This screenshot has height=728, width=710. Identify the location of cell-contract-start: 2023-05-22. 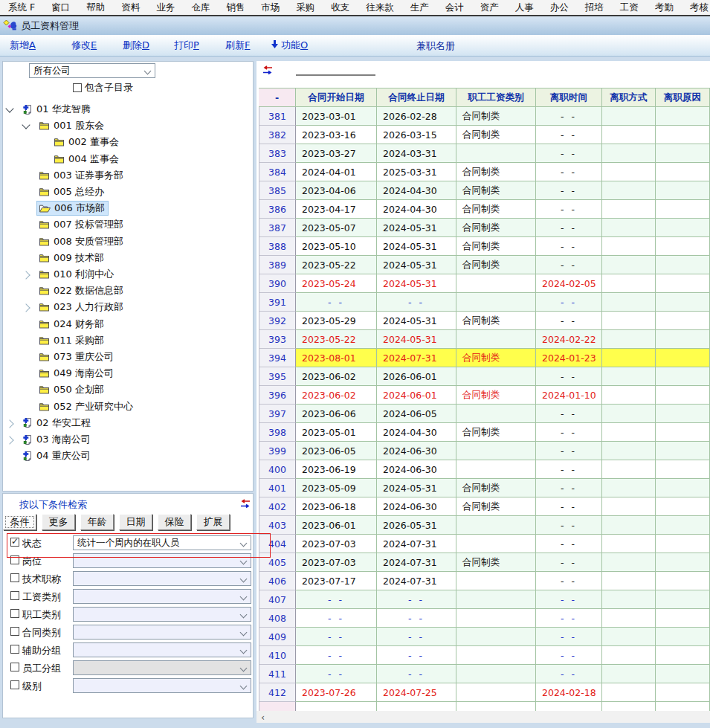
(336, 265).